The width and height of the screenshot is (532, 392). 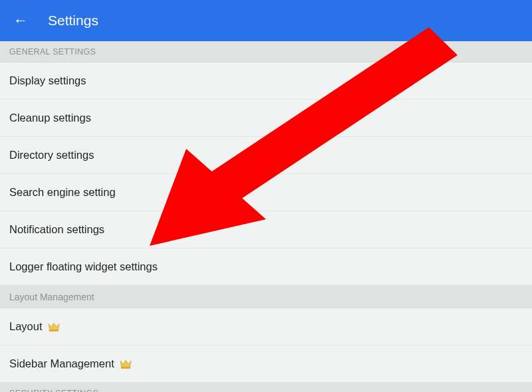 What do you see at coordinates (266, 267) in the screenshot?
I see `settings-item-logger-widget: Logger floating widget settings` at bounding box center [266, 267].